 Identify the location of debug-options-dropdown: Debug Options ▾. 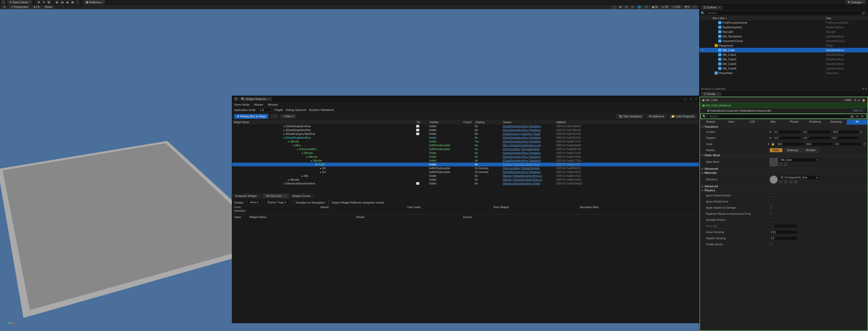
(296, 110).